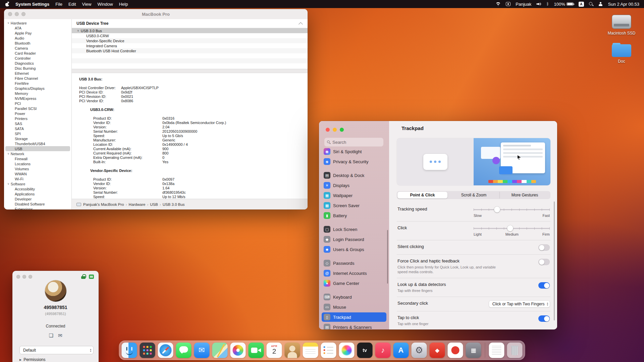  What do you see at coordinates (38, 109) in the screenshot?
I see `sysinfo-sidebar-parallel-scsi: Parallel SCSI` at bounding box center [38, 109].